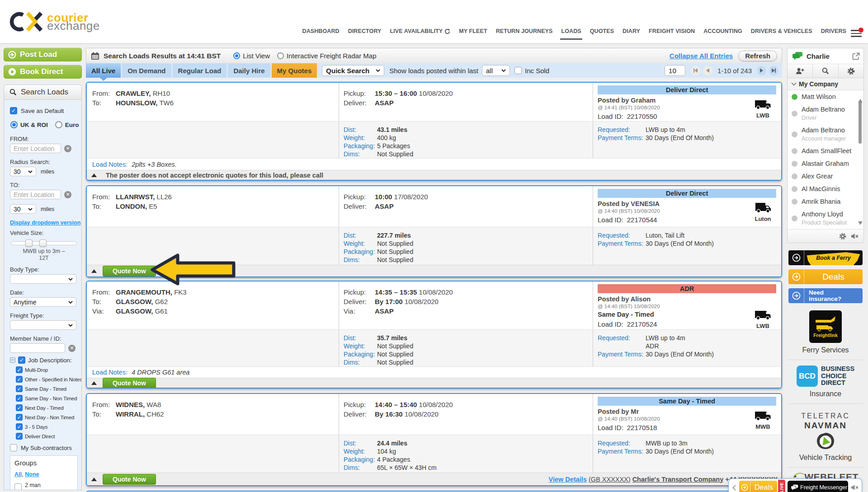 The image size is (868, 492). I want to click on groups-all-link: All, so click(18, 474).